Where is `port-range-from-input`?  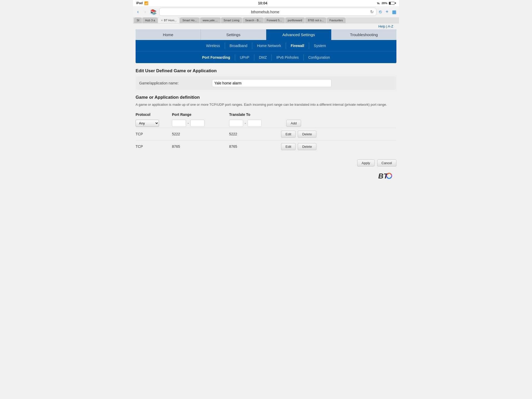
port-range-from-input is located at coordinates (179, 123).